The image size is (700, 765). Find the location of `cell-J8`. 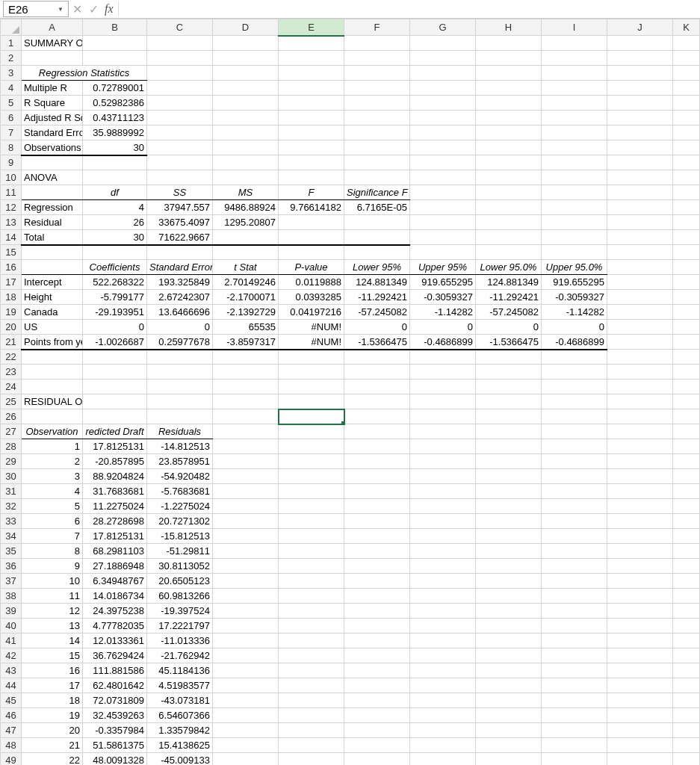

cell-J8 is located at coordinates (640, 148).